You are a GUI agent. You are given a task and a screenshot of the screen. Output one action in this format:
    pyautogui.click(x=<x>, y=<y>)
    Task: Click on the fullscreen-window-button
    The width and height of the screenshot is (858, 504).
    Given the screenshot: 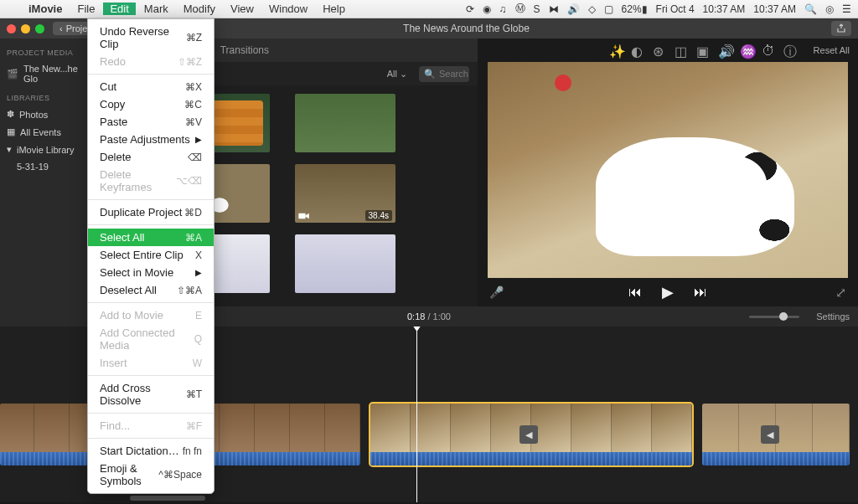 What is the action you would take?
    pyautogui.click(x=40, y=28)
    